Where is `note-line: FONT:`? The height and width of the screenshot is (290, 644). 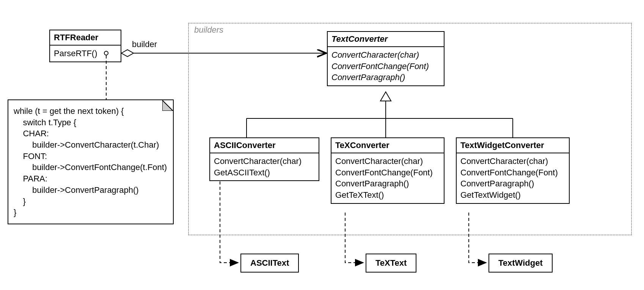 note-line: FONT: is located at coordinates (91, 156).